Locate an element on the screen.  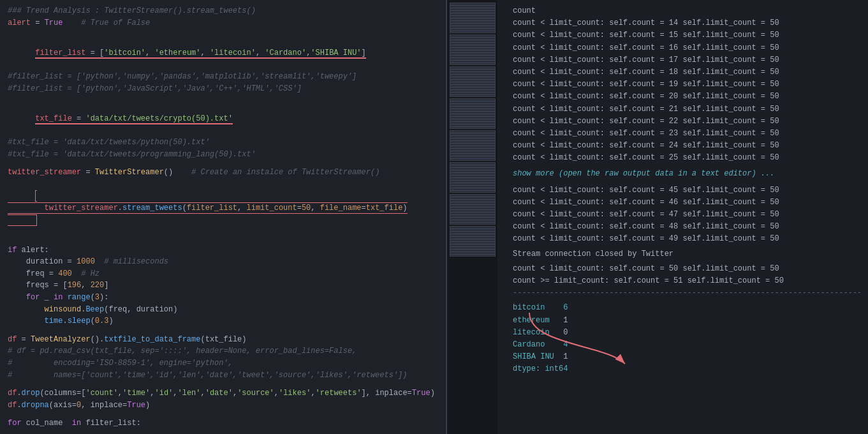
out-17: count < limit_count: self.count = 17 sel… is located at coordinates (682, 60).